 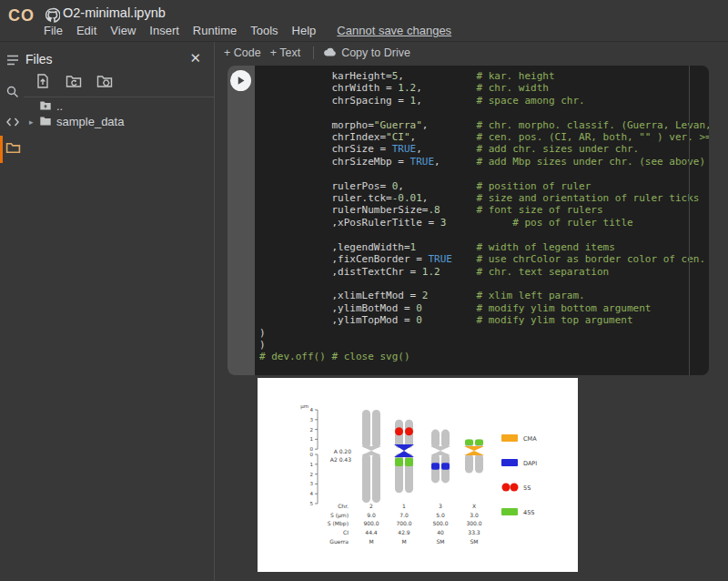 I want to click on svg-text: 7.0, so click(x=404, y=515).